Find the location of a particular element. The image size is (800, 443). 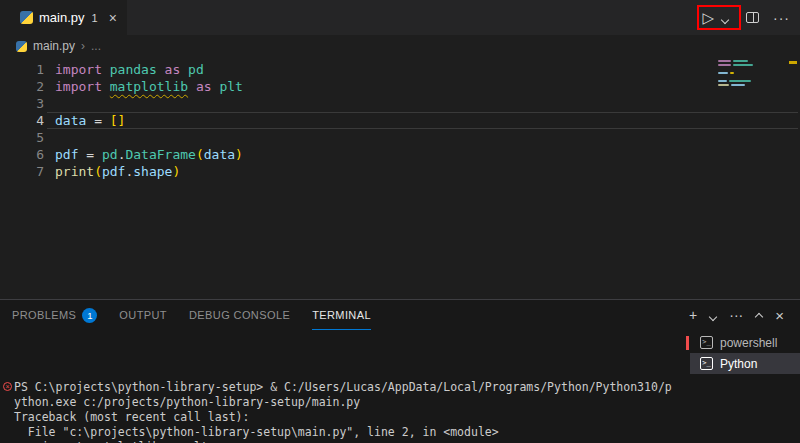

line-number: 7 is located at coordinates (22, 172).